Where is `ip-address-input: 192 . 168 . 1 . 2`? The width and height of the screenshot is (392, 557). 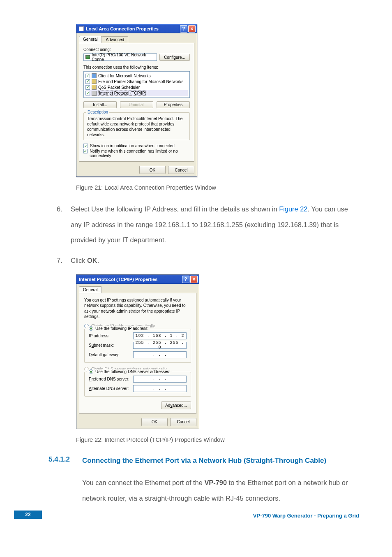 ip-address-input: 192 . 168 . 1 . 2 is located at coordinates (160, 336).